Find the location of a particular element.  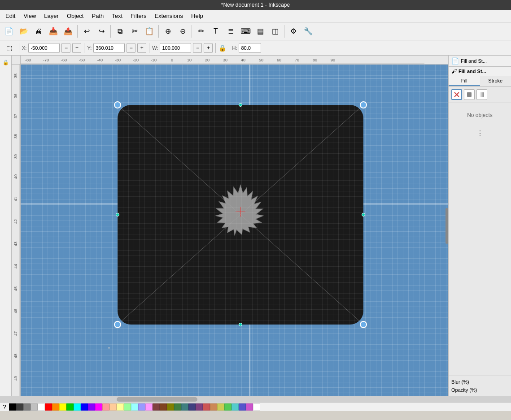

toolbar-btn-6: ↩ is located at coordinates (87, 31).